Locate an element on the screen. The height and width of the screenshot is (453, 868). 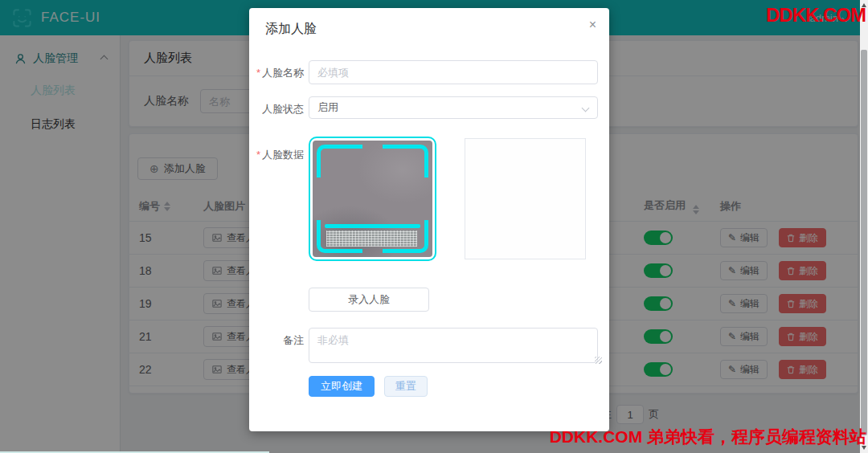
camera-feed is located at coordinates (373, 199).